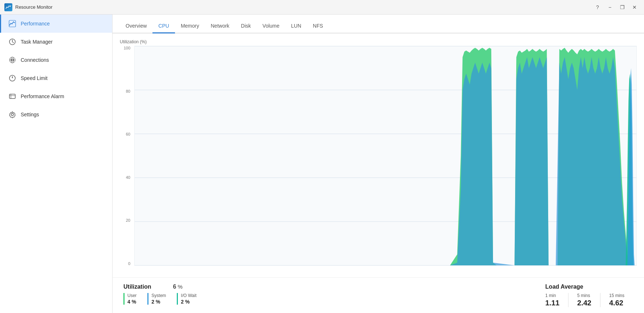 The height and width of the screenshot is (313, 644). What do you see at coordinates (189, 302) in the screenshot?
I see `stat-iowait-value: 2 %` at bounding box center [189, 302].